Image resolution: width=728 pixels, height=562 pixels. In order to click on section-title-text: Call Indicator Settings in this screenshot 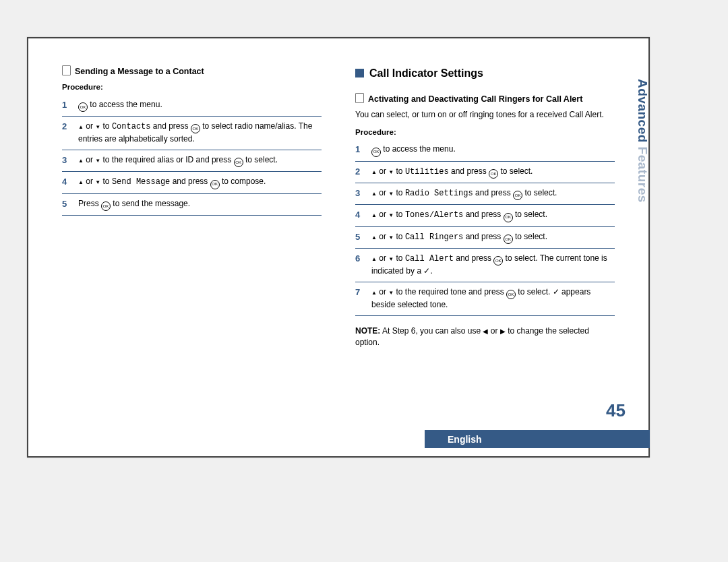, I will do `click(426, 73)`.